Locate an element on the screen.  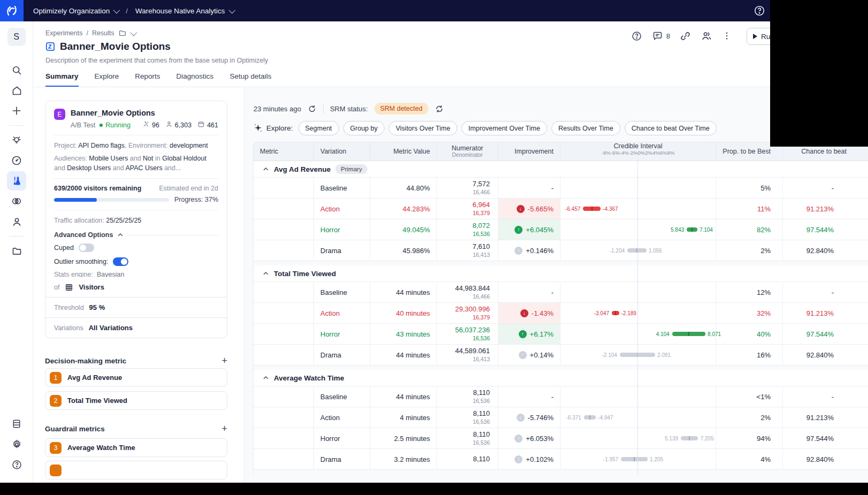
denominator-value: 16,379 is located at coordinates (481, 318).